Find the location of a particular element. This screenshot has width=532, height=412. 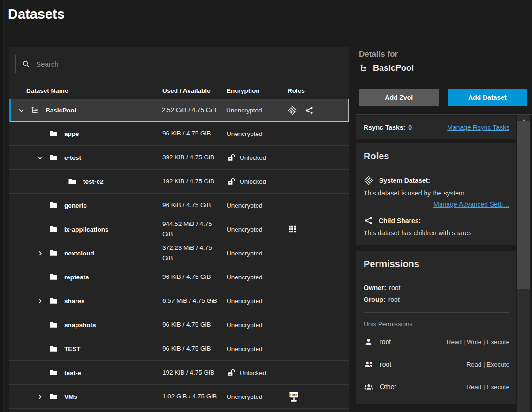

dataset-name: e-test is located at coordinates (73, 157).